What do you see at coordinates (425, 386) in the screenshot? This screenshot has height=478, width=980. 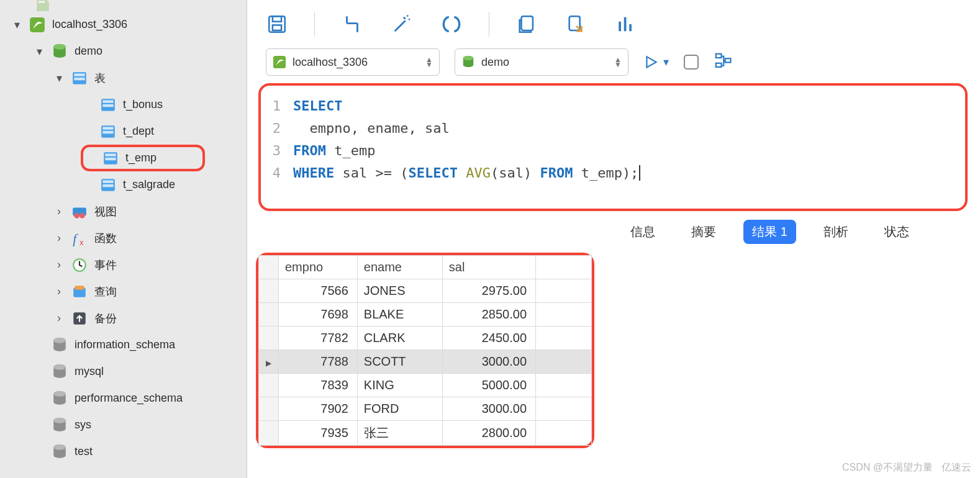 I see `table-row: 7839KING5000.00` at bounding box center [425, 386].